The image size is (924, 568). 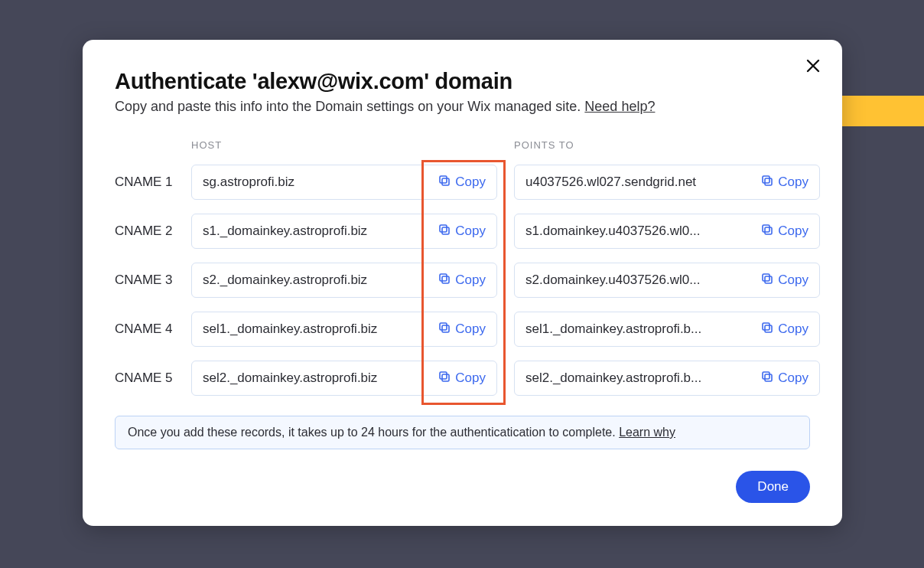 I want to click on host-field: sel2._domainkey.astroprofi.biz Copy, so click(x=344, y=378).